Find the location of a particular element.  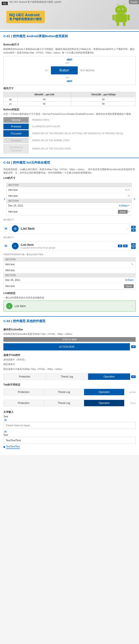

tab-normal-therat: Therat Log is located at coordinates (64, 392).